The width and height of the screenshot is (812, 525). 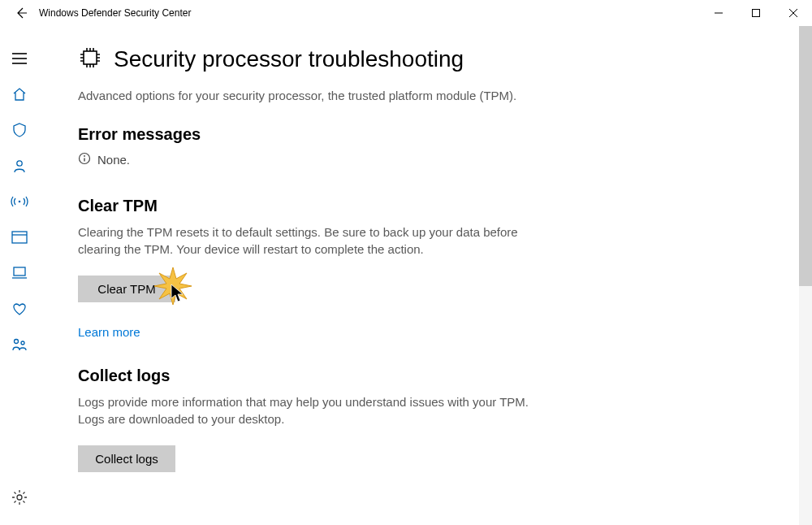 I want to click on nav-app-browser, so click(x=19, y=237).